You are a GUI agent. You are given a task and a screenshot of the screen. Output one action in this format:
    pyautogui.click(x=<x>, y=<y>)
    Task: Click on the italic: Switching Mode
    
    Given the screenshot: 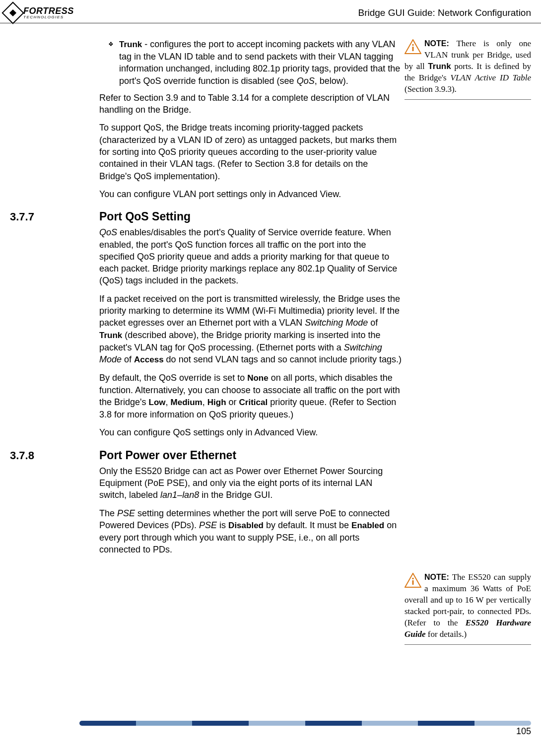 What is the action you would take?
    pyautogui.click(x=337, y=323)
    